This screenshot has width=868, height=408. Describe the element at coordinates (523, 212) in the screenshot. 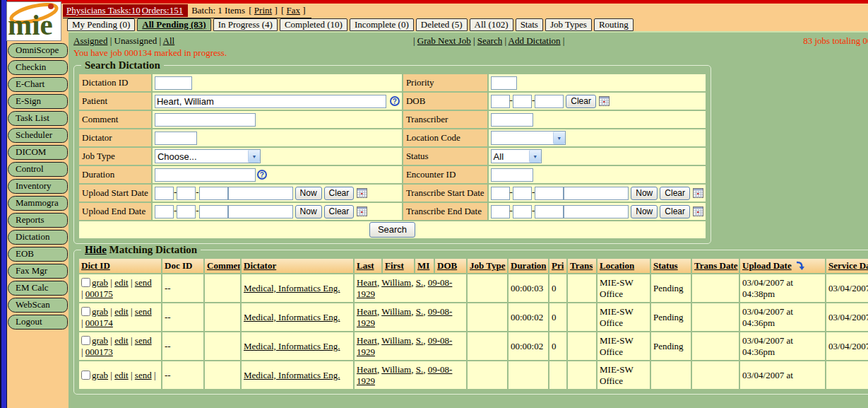

I see `transcribe-end-day-input` at that location.